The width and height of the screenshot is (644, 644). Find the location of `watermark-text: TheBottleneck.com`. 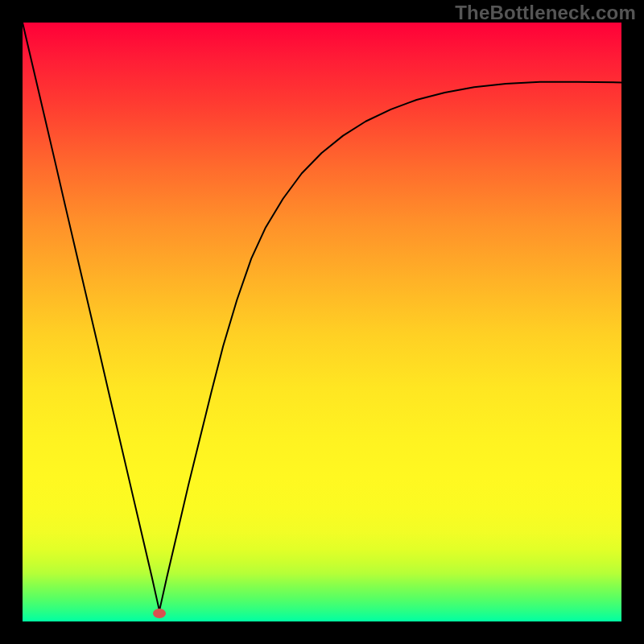

watermark-text: TheBottleneck.com is located at coordinates (546, 13).